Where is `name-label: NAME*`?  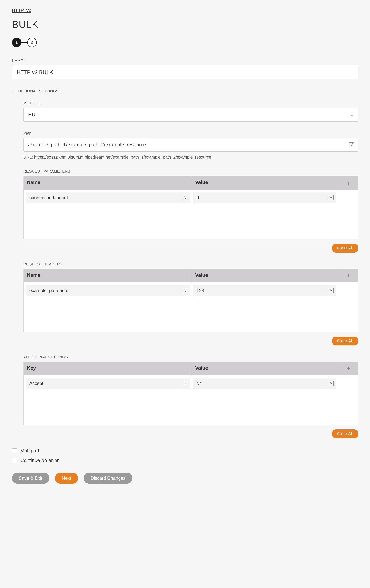 name-label: NAME* is located at coordinates (185, 61).